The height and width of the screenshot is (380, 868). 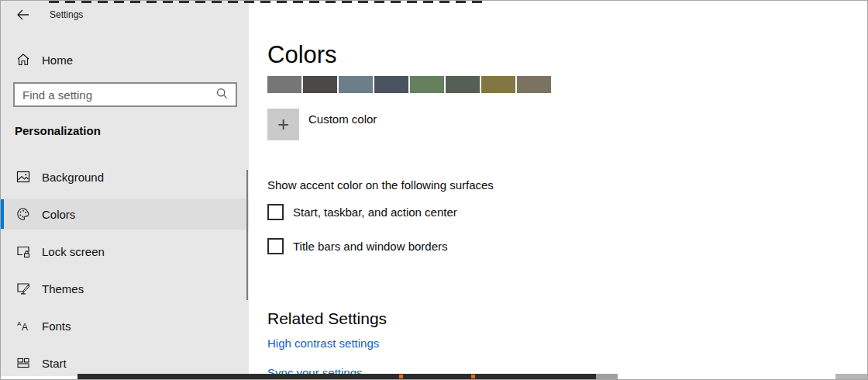 I want to click on checkbox-start-taskbar, so click(x=276, y=212).